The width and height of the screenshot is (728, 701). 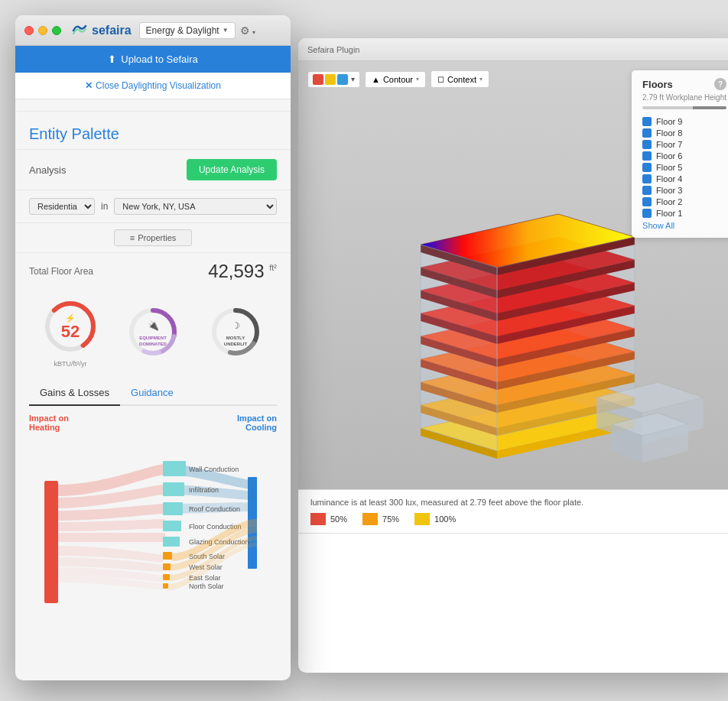 What do you see at coordinates (214, 469) in the screenshot?
I see `wall-conduction-label: Wall Conduction` at bounding box center [214, 469].